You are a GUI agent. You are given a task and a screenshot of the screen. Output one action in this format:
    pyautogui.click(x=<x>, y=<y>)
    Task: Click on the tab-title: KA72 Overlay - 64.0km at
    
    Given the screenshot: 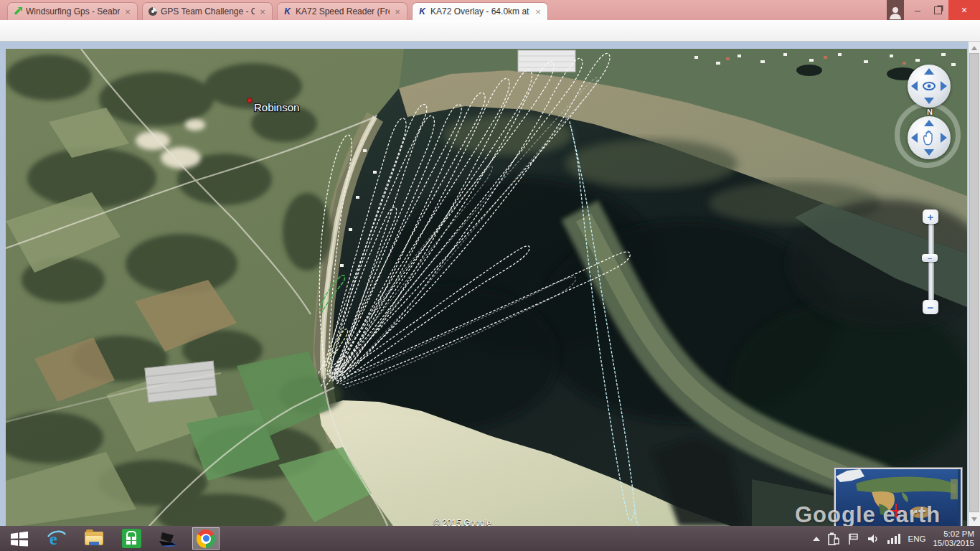 What is the action you would take?
    pyautogui.click(x=481, y=11)
    